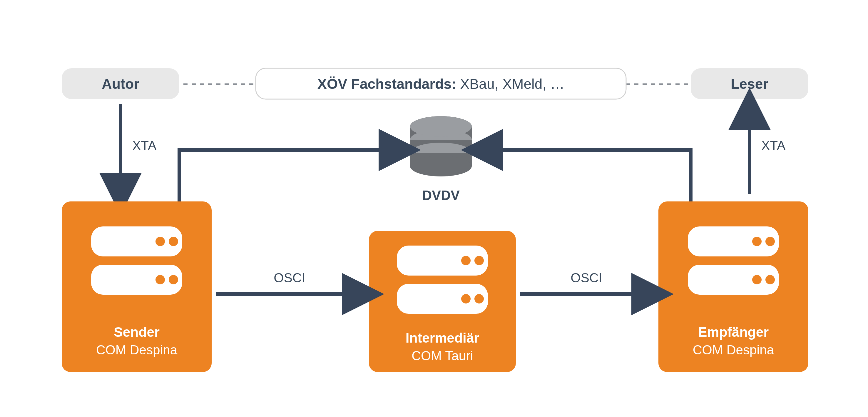  I want to click on autor-label: Autor, so click(121, 84).